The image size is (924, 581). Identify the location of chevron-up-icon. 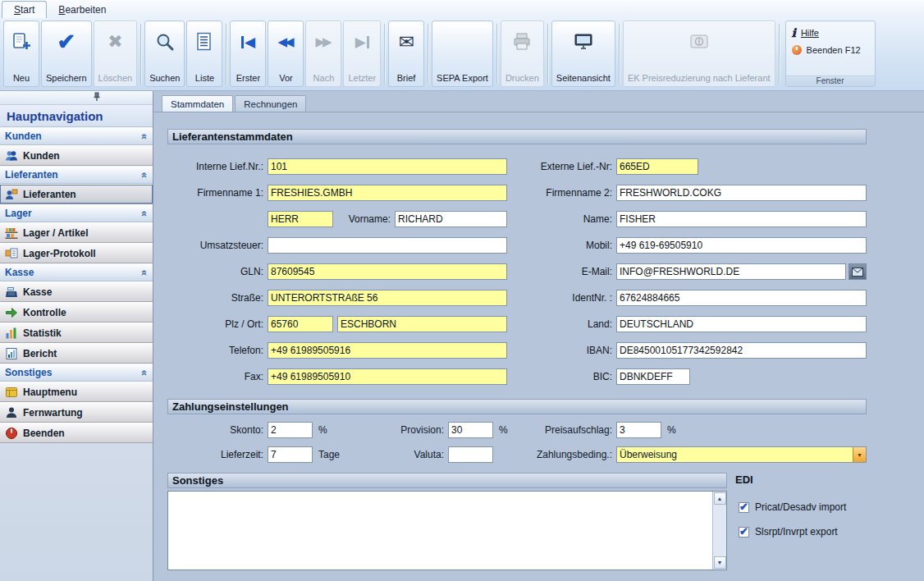
(143, 272).